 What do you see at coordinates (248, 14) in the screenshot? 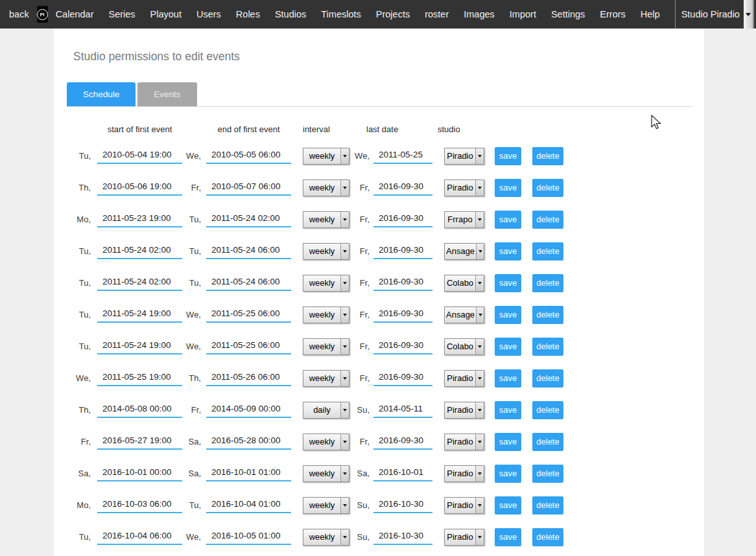
I see `nav-item-roles: Roles` at bounding box center [248, 14].